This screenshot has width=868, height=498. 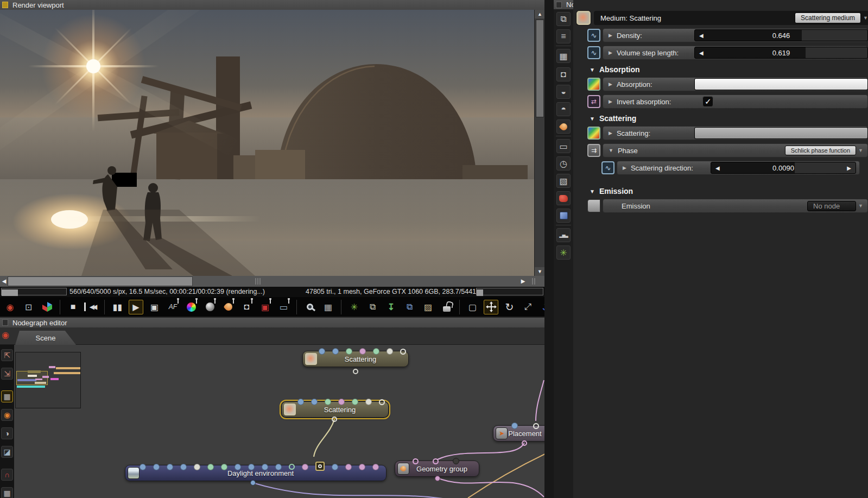 What do you see at coordinates (265, 307) in the screenshot?
I see `render-region-toggle-button: ▣` at bounding box center [265, 307].